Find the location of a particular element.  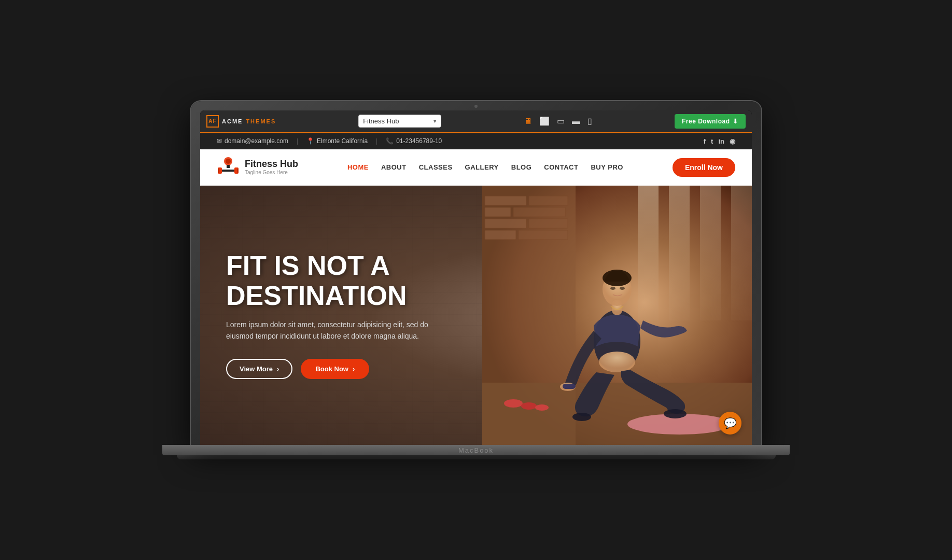

hero-title: FIT IS NOT A DESTINATION is located at coordinates (369, 281).